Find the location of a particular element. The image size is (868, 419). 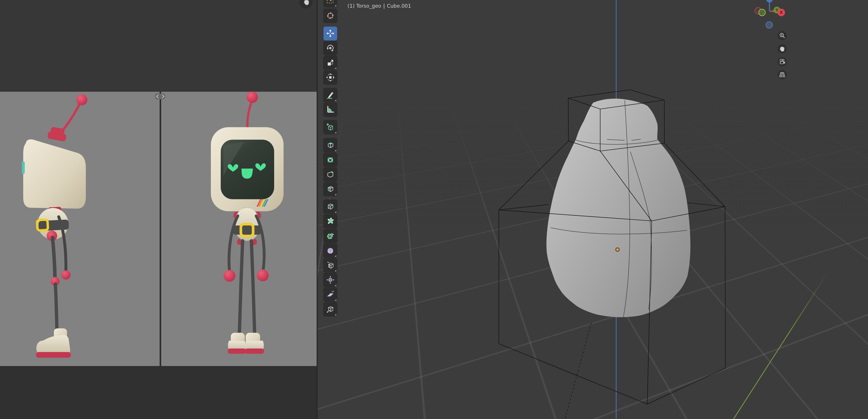

knife-icon is located at coordinates (330, 206).